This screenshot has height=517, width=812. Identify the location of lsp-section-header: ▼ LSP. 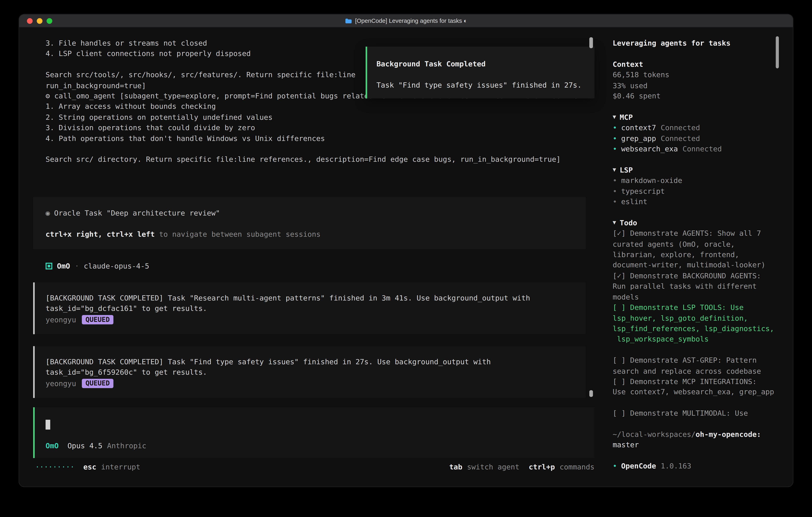
(695, 170).